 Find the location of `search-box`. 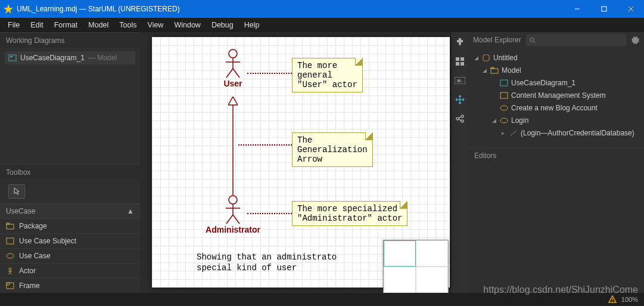

search-box is located at coordinates (576, 40).